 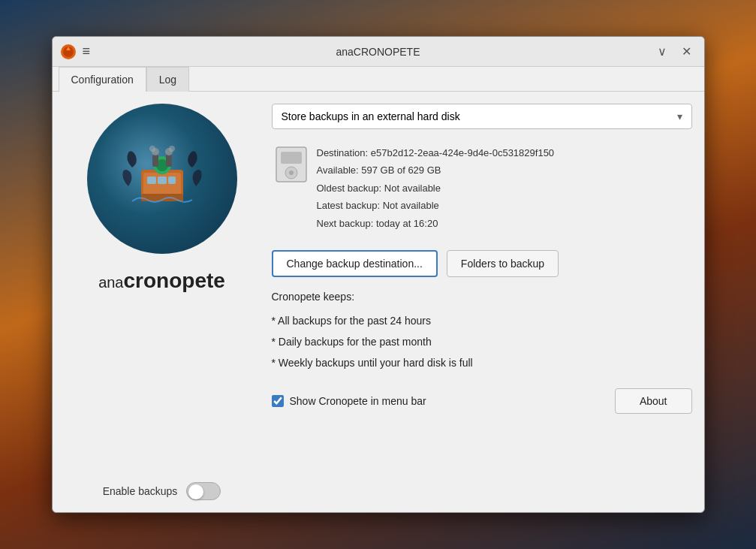 What do you see at coordinates (482, 297) in the screenshot?
I see `keeps-title: Cronopete keeps:` at bounding box center [482, 297].